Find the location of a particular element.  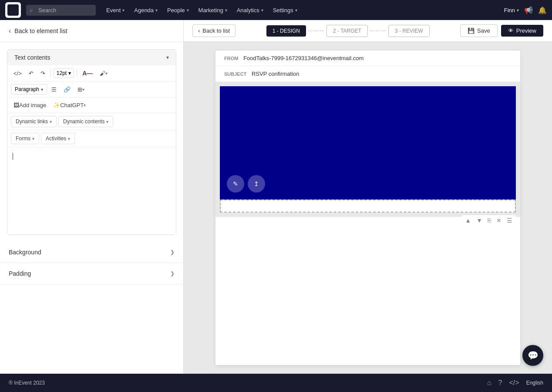

save-button: 💾 Save is located at coordinates (479, 30).